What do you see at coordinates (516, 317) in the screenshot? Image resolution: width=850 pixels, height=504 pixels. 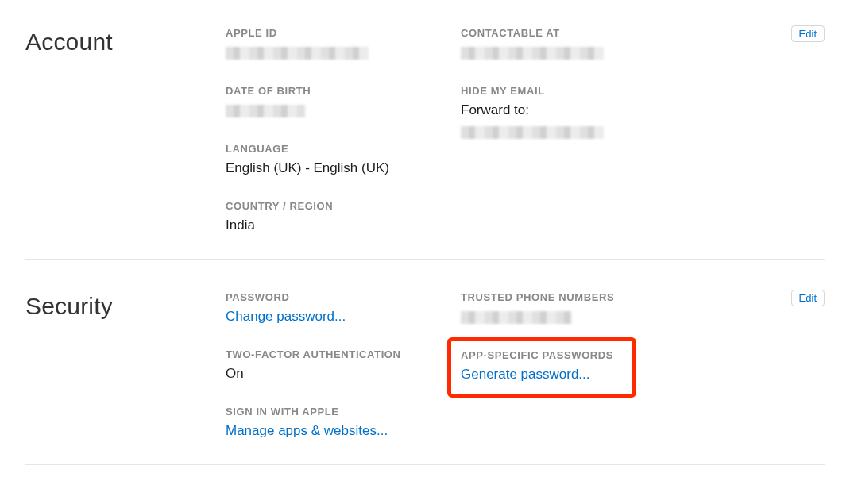 I see `trusted-value-redacted` at bounding box center [516, 317].